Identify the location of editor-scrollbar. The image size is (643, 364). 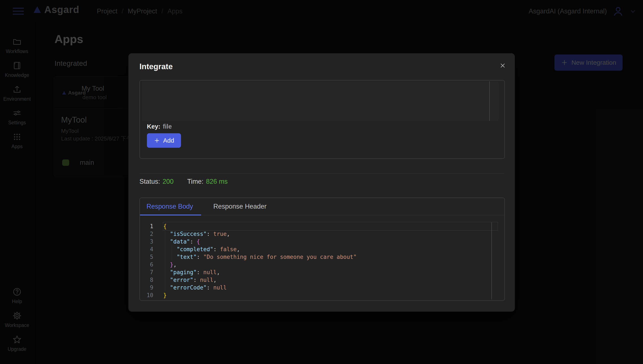
(492, 261).